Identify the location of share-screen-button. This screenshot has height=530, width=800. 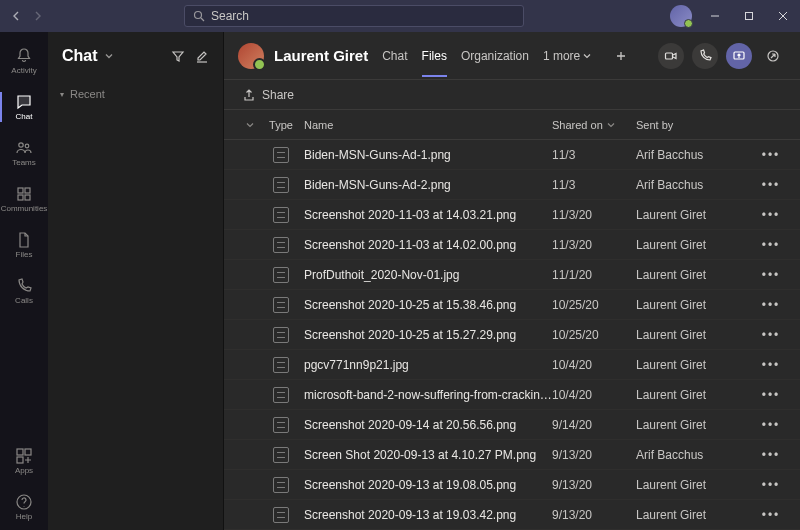
(739, 56).